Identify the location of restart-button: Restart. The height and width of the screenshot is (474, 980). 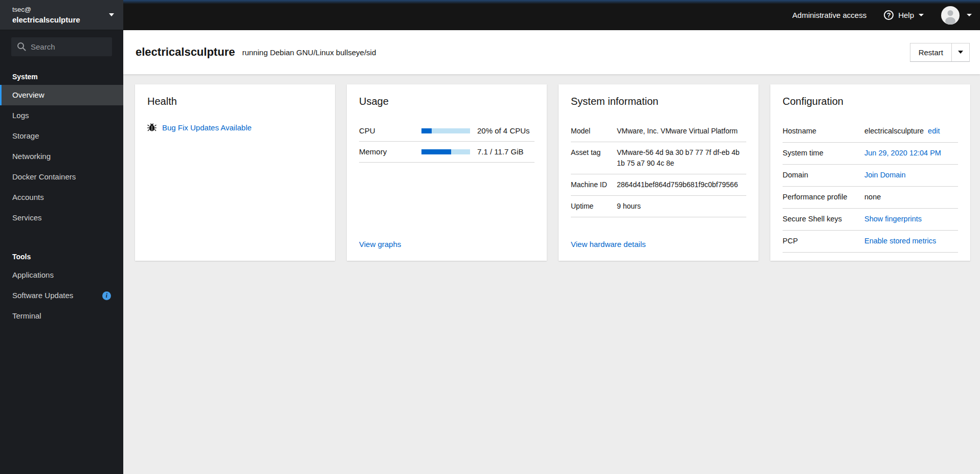
(931, 52).